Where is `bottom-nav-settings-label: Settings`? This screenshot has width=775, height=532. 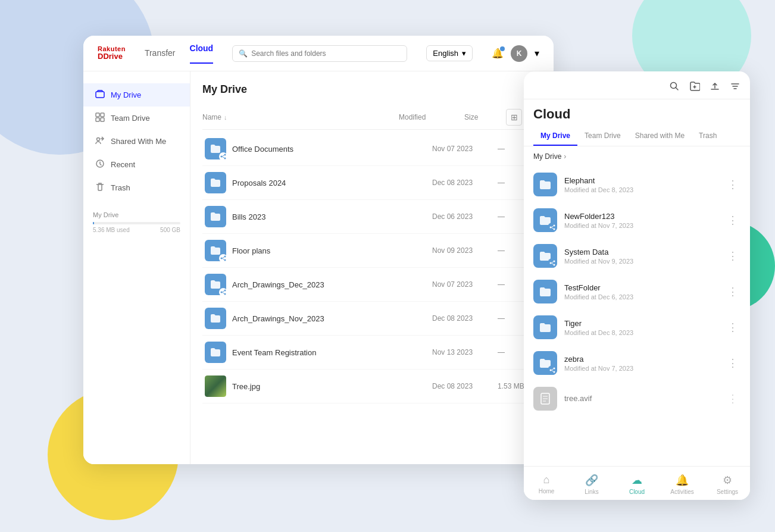
bottom-nav-settings-label: Settings is located at coordinates (727, 492).